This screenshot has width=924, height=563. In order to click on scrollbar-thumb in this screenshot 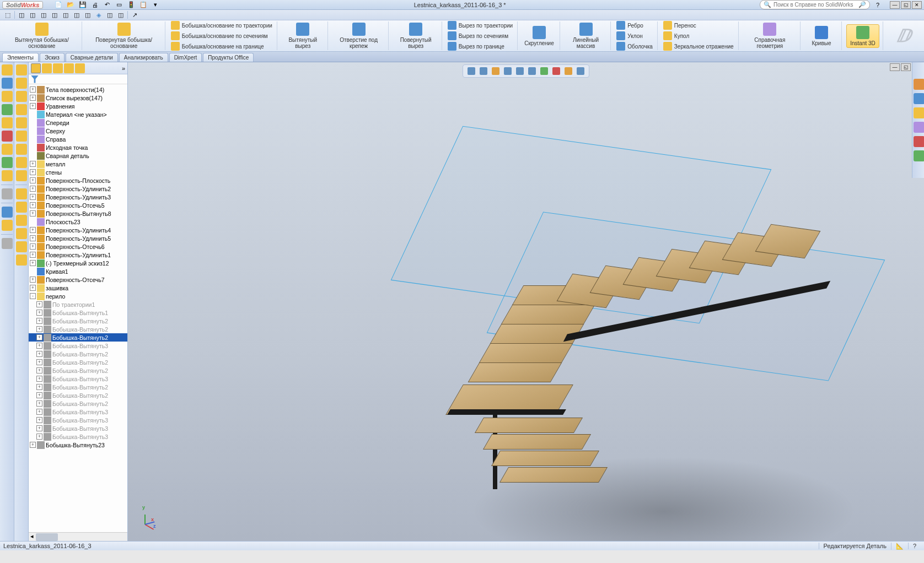, I will do `click(47, 537)`.